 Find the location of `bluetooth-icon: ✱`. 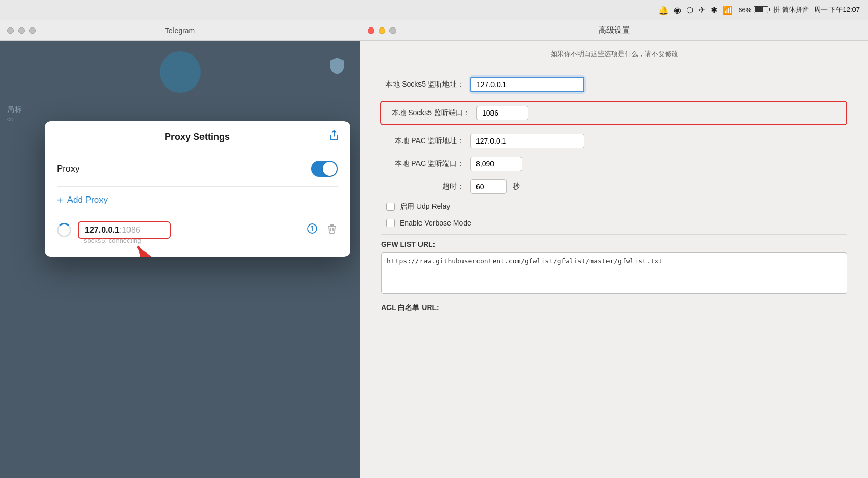

bluetooth-icon: ✱ is located at coordinates (714, 10).